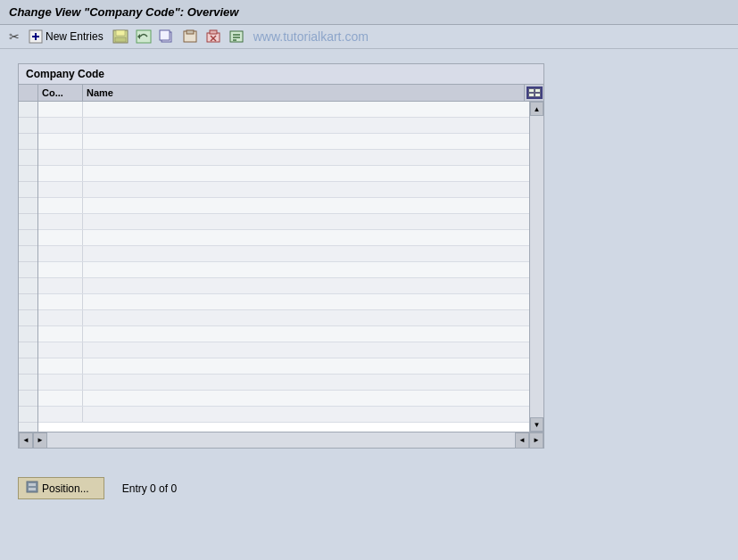  I want to click on new-entries-icon, so click(36, 37).